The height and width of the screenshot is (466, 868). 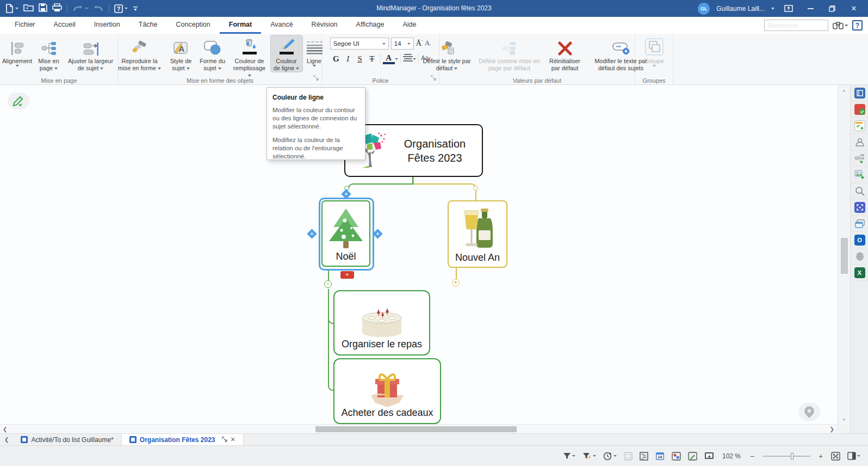 I want to click on scroll-right-icon: ❯, so click(x=832, y=429).